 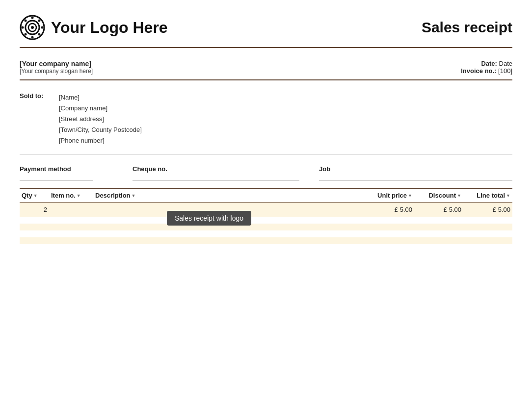 I want to click on invoice-meta: Date: Date Invoice no.: [100], so click(x=487, y=67).